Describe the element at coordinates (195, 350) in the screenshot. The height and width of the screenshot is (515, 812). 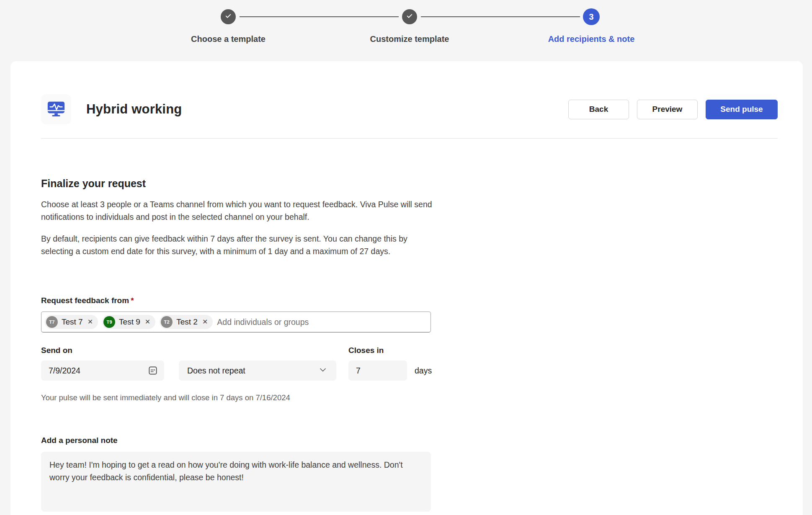
I see `send-on-label: Send on` at that location.